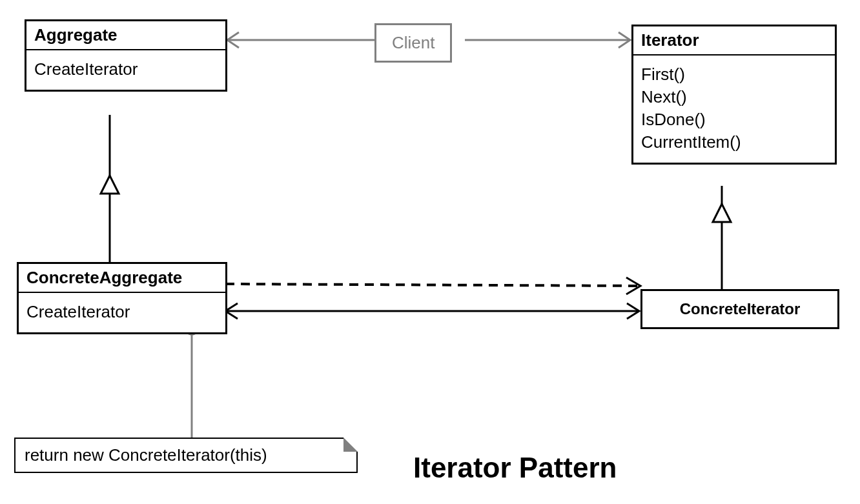 Image resolution: width=860 pixels, height=504 pixels. What do you see at coordinates (734, 120) in the screenshot?
I see `iterator-method-2: IsDone()` at bounding box center [734, 120].